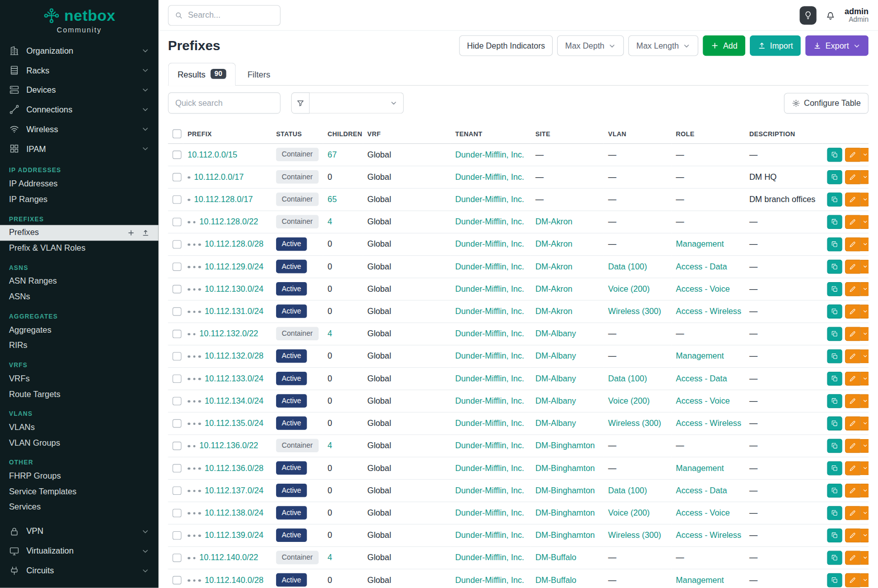 The width and height of the screenshot is (878, 588). What do you see at coordinates (212, 154) in the screenshot?
I see `prefix-link: 10.112.0.0/15` at bounding box center [212, 154].